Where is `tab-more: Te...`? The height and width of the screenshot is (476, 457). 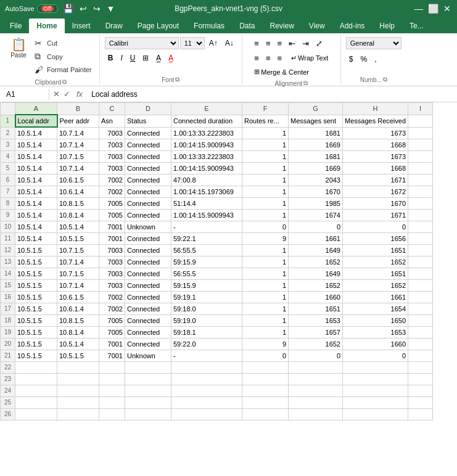 tab-more: Te... is located at coordinates (417, 26).